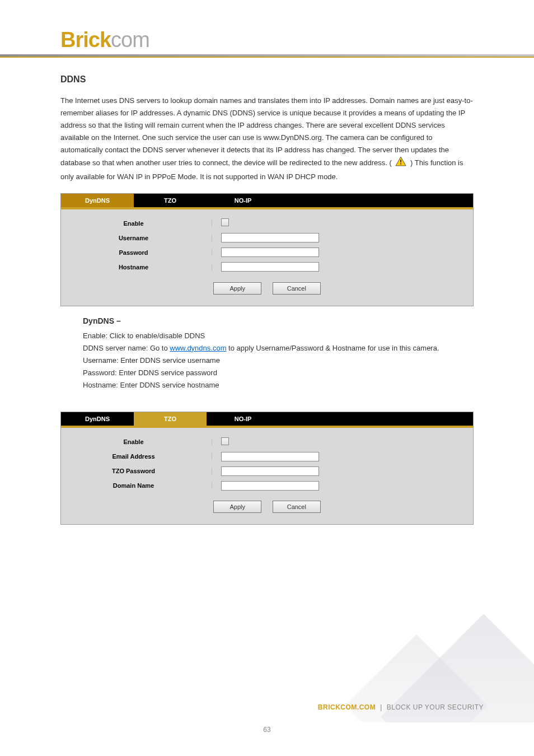 The height and width of the screenshot is (756, 534). Describe the element at coordinates (401, 707) in the screenshot. I see `footer-text: BRICKCOM.COM | BLOCK UP YOUR SECURITY` at that location.